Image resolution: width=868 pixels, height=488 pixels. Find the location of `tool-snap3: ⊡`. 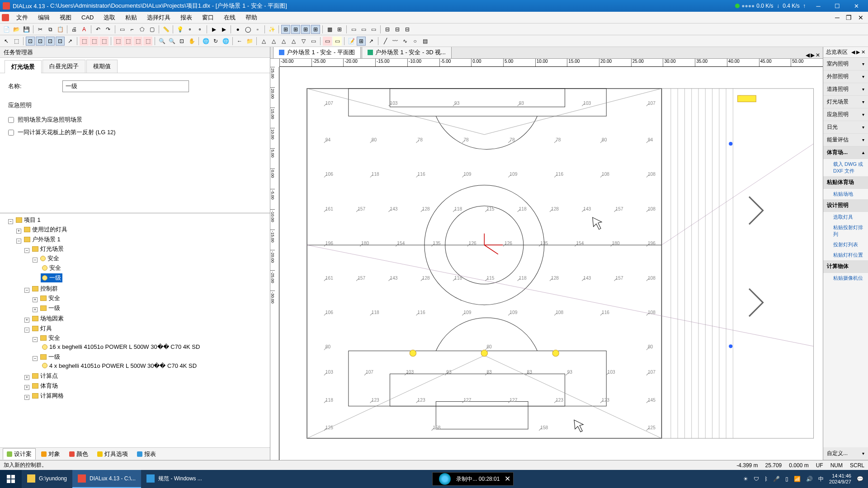

tool-snap3: ⊡ is located at coordinates (50, 41).